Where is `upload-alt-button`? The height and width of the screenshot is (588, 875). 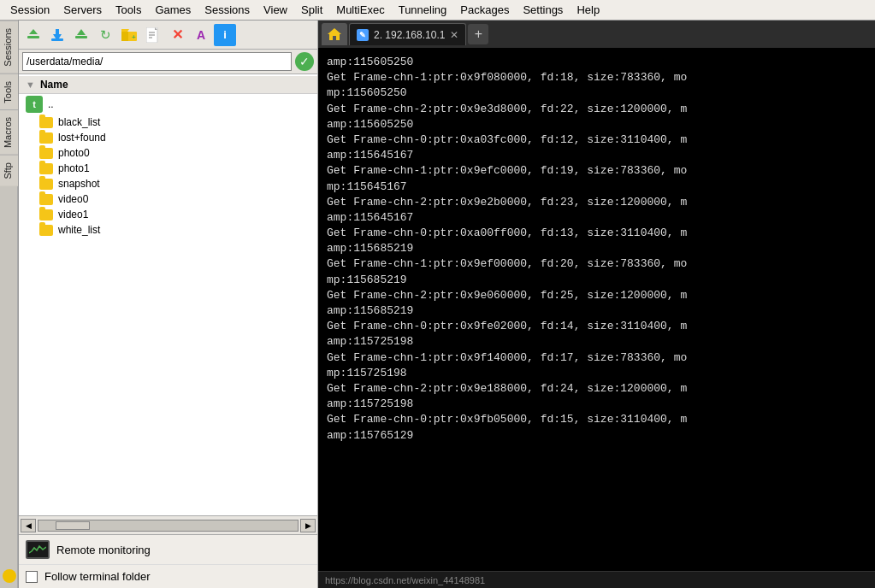
upload-alt-button is located at coordinates (81, 35).